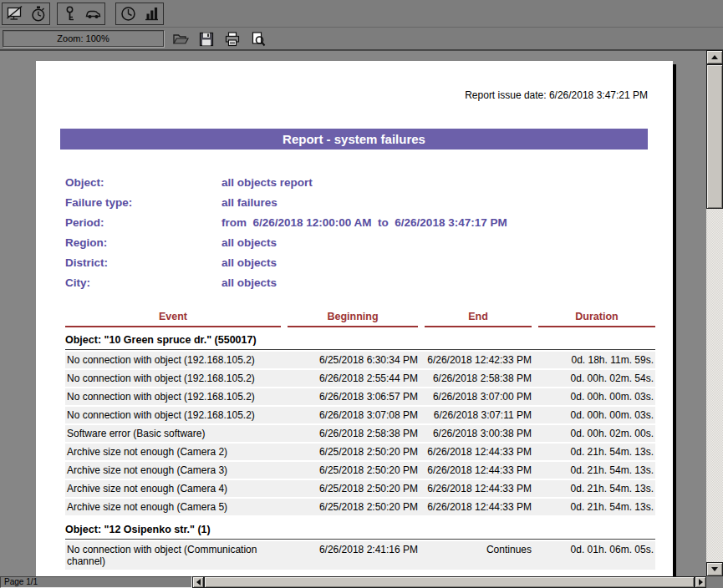  I want to click on param-label: Region:, so click(144, 242).